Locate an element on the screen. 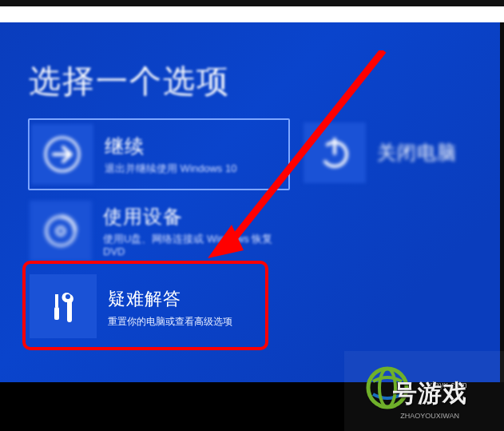 The image size is (504, 431). option-use-device-title: 使用设备 is located at coordinates (194, 217).